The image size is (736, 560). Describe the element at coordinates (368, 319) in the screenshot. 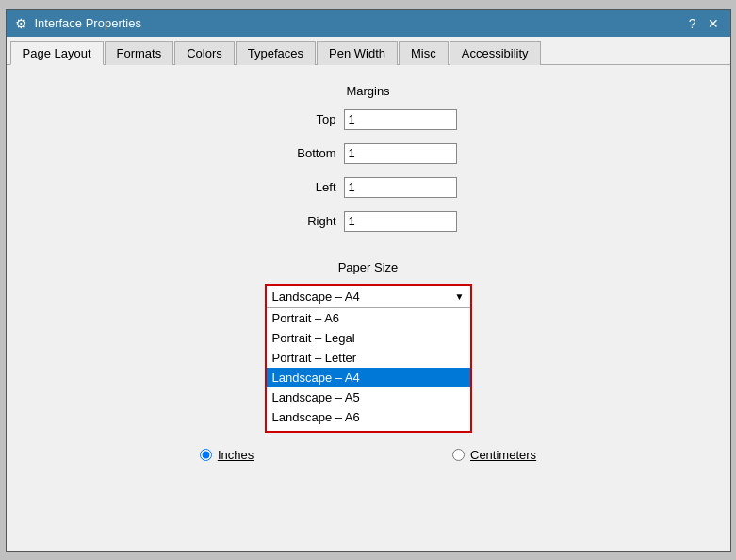

I see `list-item: Portrait – A6` at that location.